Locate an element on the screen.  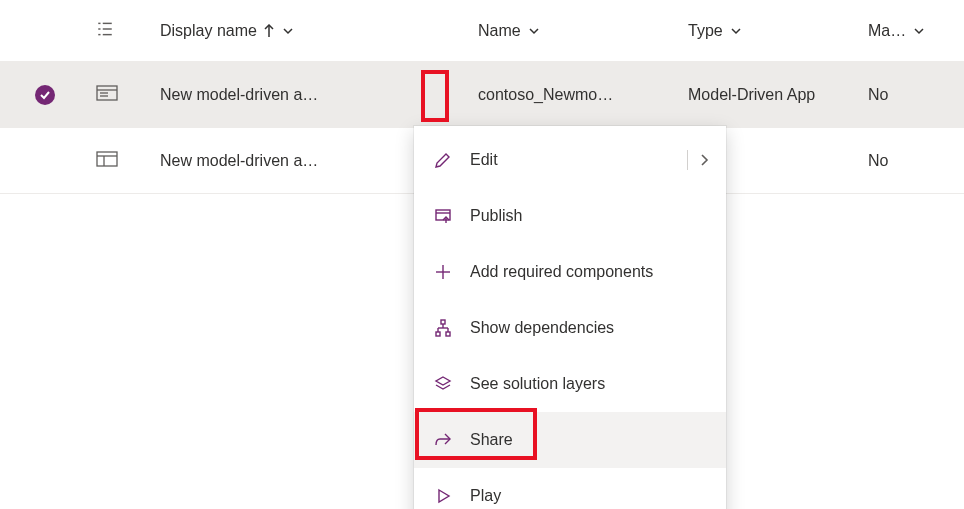
menu-item-play: Play is located at coordinates (570, 488).